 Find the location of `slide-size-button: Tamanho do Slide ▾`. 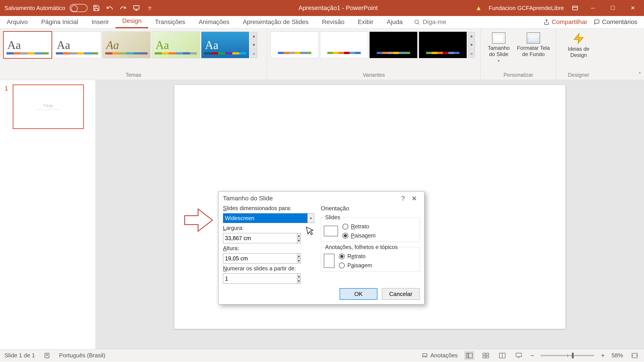

slide-size-button: Tamanho do Slide ▾ is located at coordinates (499, 47).